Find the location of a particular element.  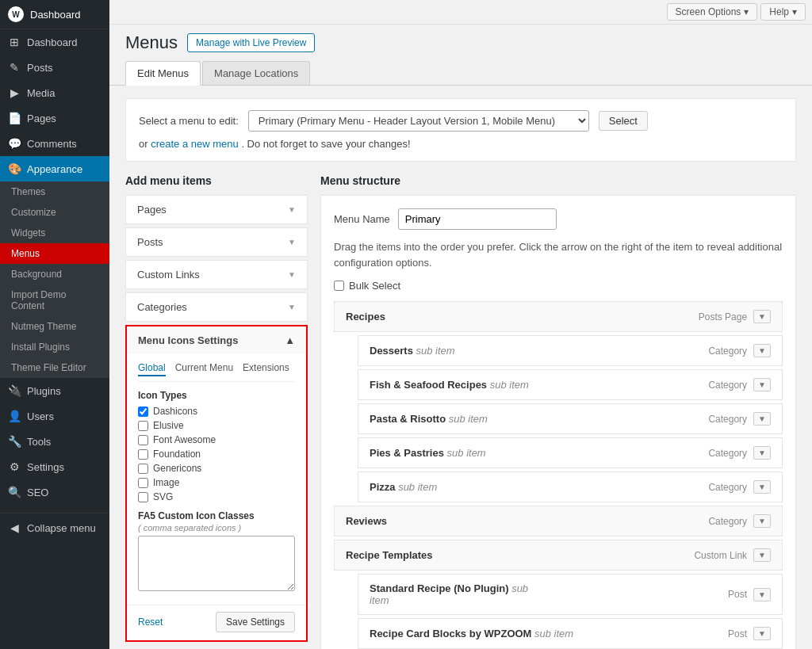

dashicons-checkbox is located at coordinates (143, 412).